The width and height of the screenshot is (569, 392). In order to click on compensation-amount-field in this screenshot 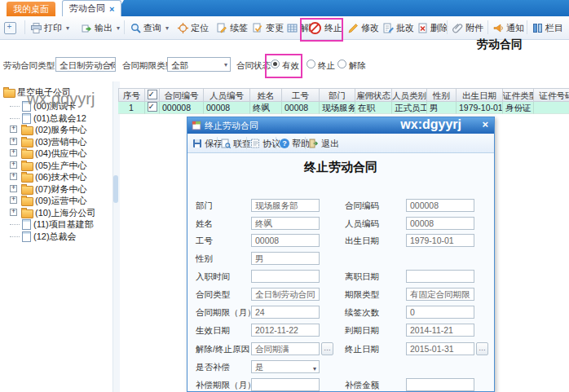, I will do `click(440, 385)`.